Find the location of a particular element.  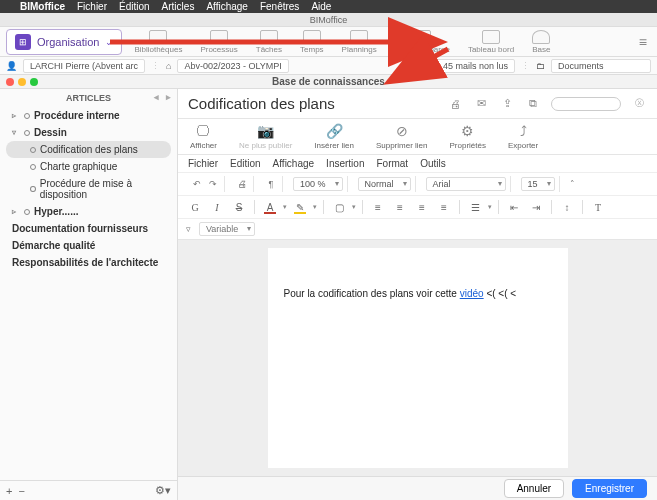

action-export: ⤴Exporter is located at coordinates (523, 136).